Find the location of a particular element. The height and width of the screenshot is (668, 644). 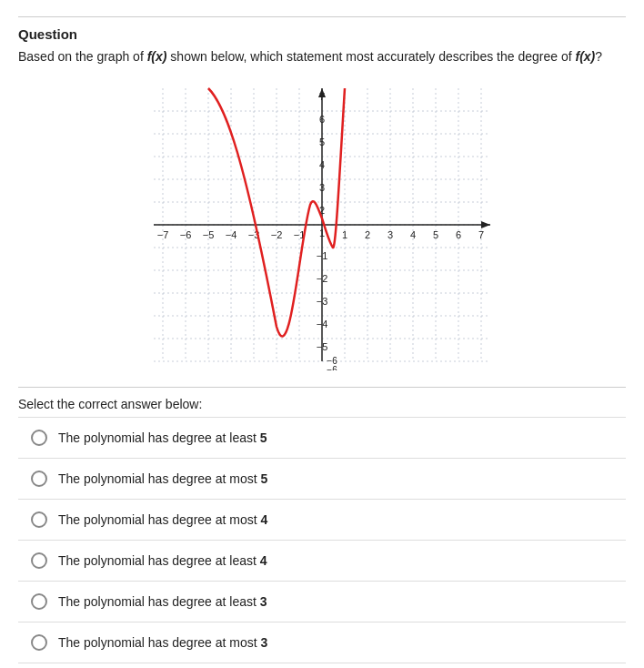

answer-bold-4: 4 is located at coordinates (264, 561).